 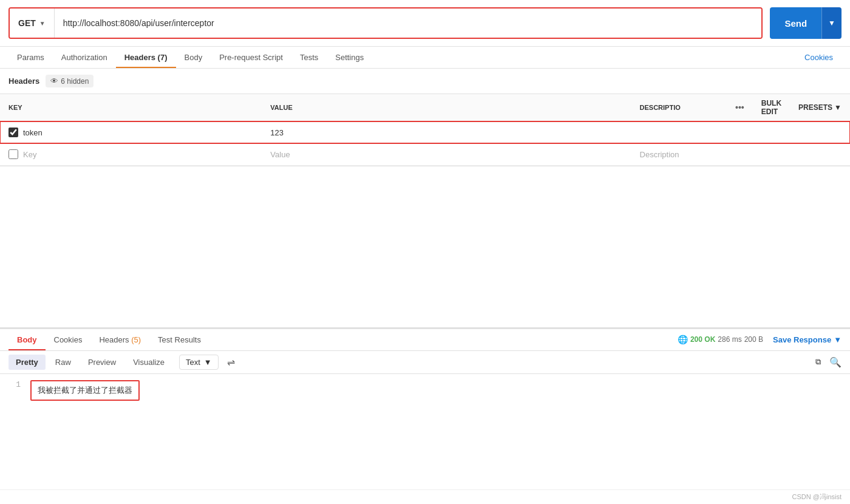 What do you see at coordinates (446, 108) in the screenshot?
I see `col-value-header: VALUE` at bounding box center [446, 108].